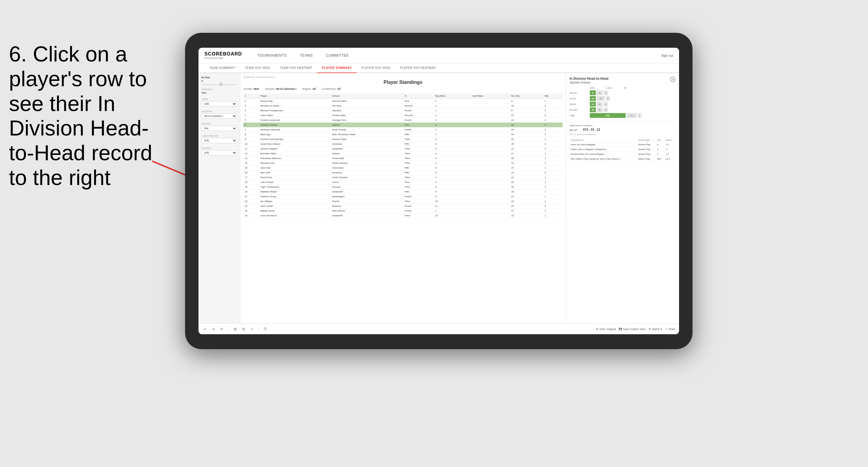 The image size is (868, 467). I want to click on tab-player-summary: PLAYER SUMMARY, so click(337, 68).